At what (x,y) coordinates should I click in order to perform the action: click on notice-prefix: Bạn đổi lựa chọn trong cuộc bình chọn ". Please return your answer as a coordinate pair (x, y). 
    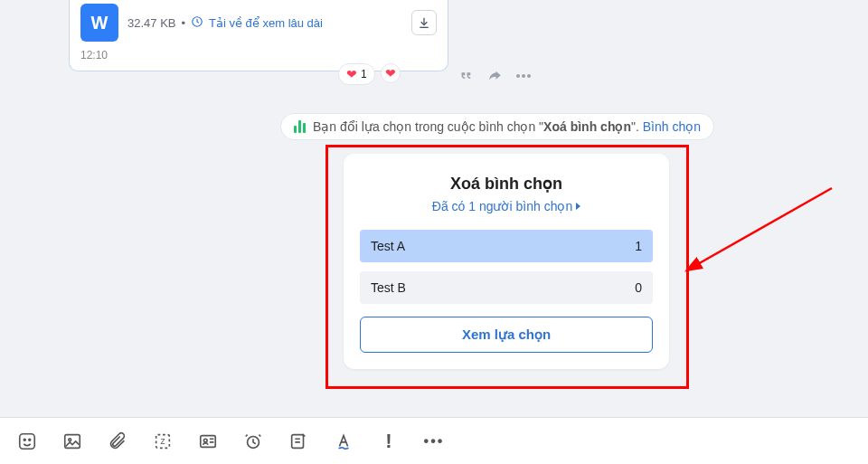
    Looking at the image, I should click on (429, 127).